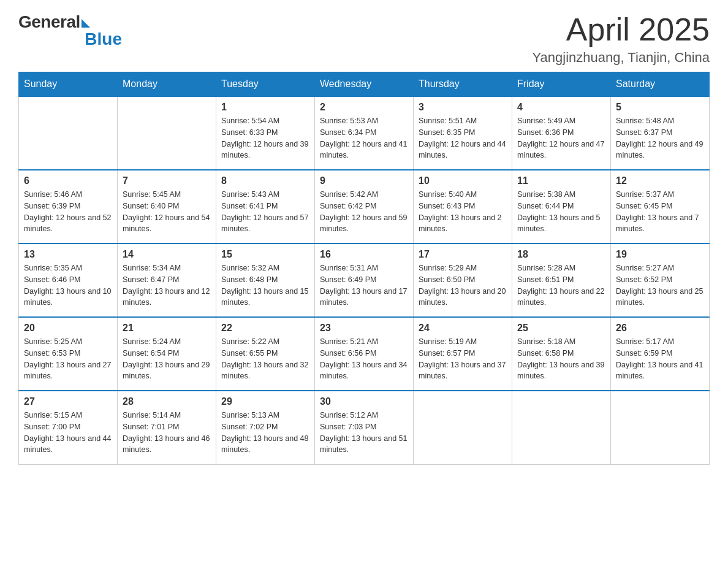  Describe the element at coordinates (265, 107) in the screenshot. I see `cell-day-number: 1` at that location.